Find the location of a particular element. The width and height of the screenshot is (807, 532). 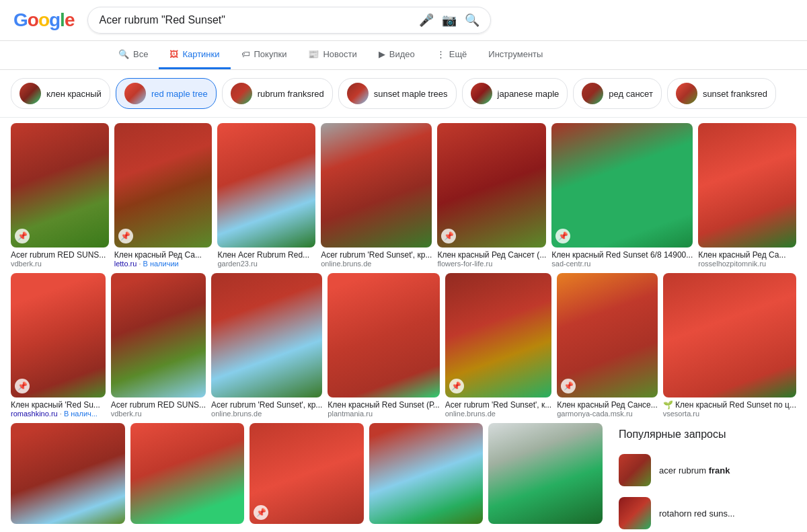

lens-icon: 📷 is located at coordinates (449, 20).